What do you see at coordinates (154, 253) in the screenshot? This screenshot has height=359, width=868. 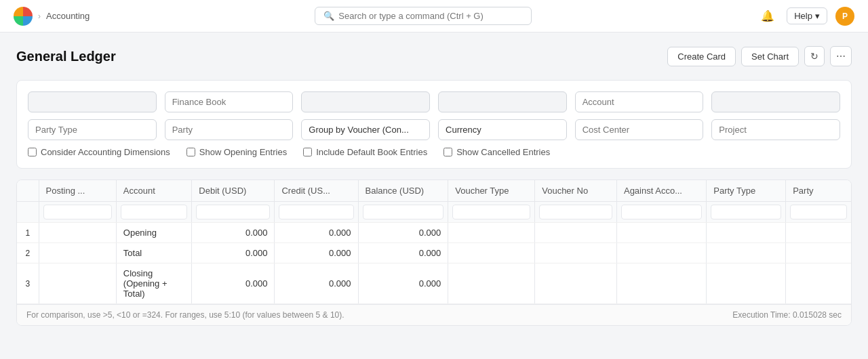 I see `cell-account: Total` at bounding box center [154, 253].